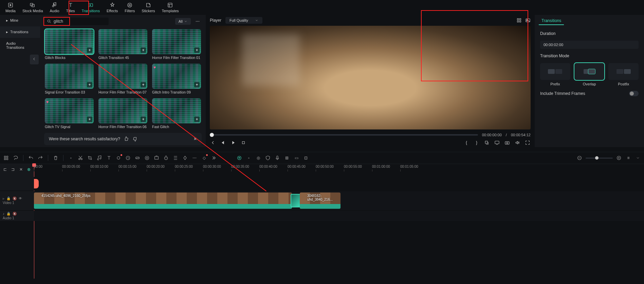 The height and width of the screenshot is (284, 644). What do you see at coordinates (320, 201) in the screenshot?
I see `video-clip-2: 3048162-uhd_3840_216...` at bounding box center [320, 201].